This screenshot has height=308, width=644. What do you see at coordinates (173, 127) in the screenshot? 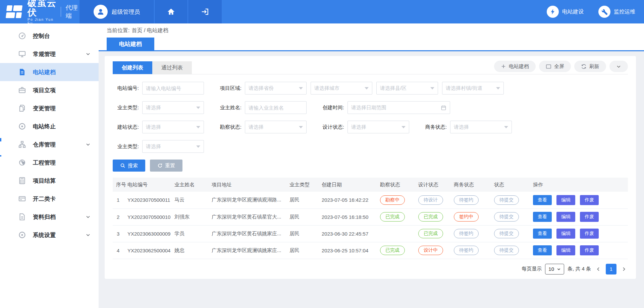
I see `build-status-select: 请选择` at bounding box center [173, 127].